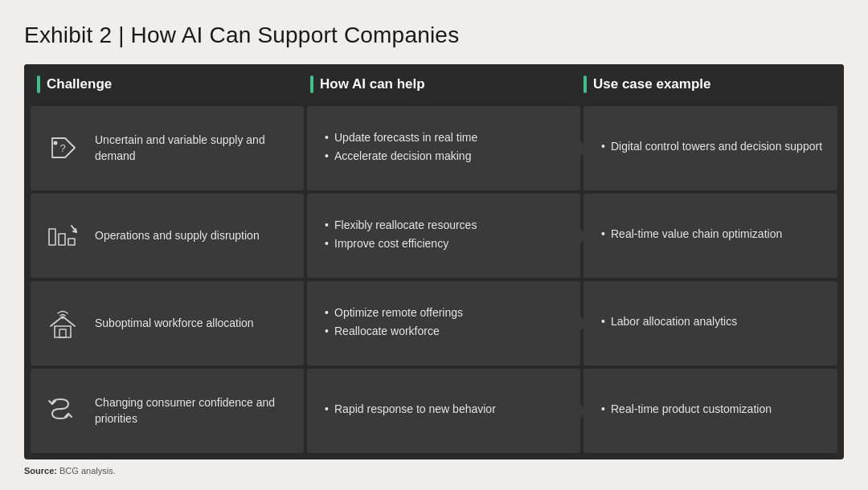 Image resolution: width=868 pixels, height=490 pixels. Describe the element at coordinates (444, 236) in the screenshot. I see `how-ai-cell-2: Flexibly reallocate resources Improve co…` at that location.